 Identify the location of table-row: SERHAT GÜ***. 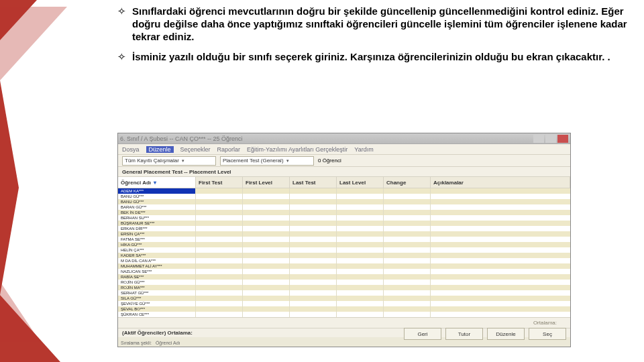
(344, 293).